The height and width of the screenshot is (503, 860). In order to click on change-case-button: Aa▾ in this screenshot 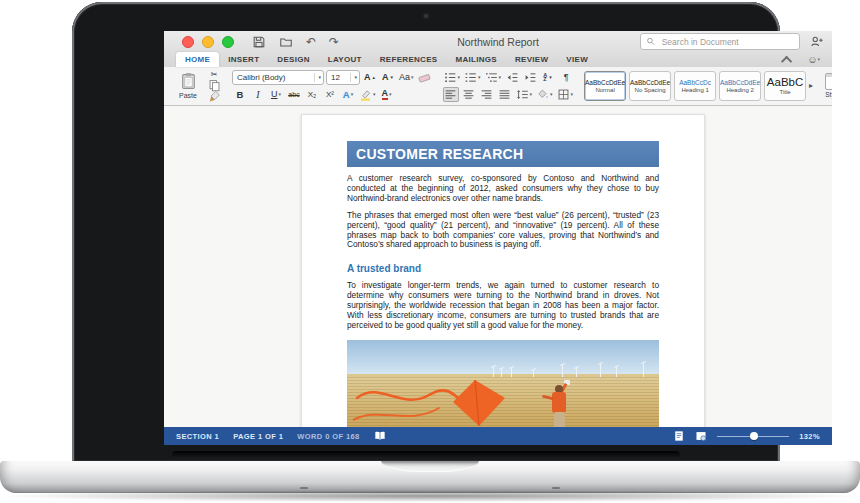, I will do `click(406, 78)`.